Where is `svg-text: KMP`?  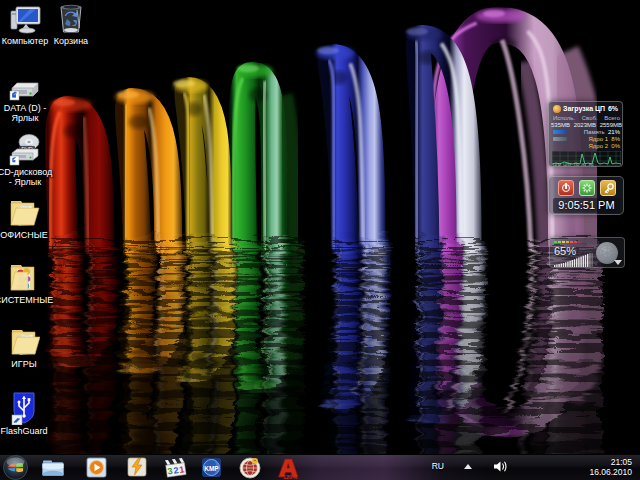
svg-text: KMP is located at coordinates (212, 468).